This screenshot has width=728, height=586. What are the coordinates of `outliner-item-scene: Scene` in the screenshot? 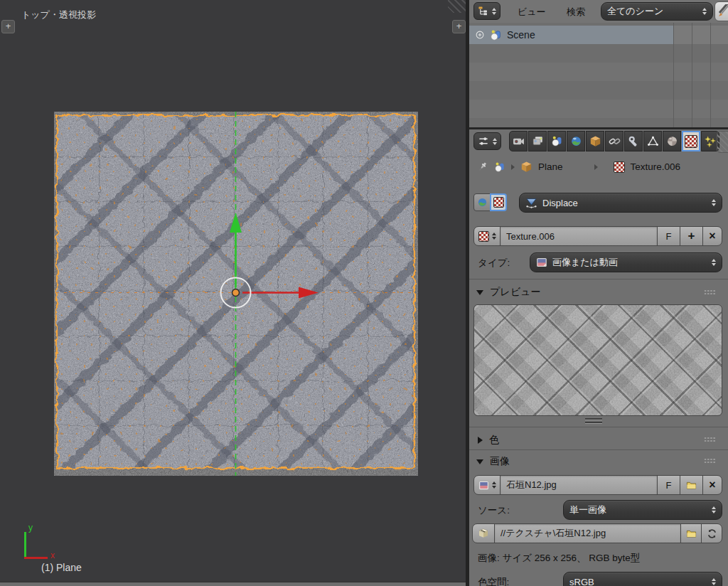 It's located at (572, 35).